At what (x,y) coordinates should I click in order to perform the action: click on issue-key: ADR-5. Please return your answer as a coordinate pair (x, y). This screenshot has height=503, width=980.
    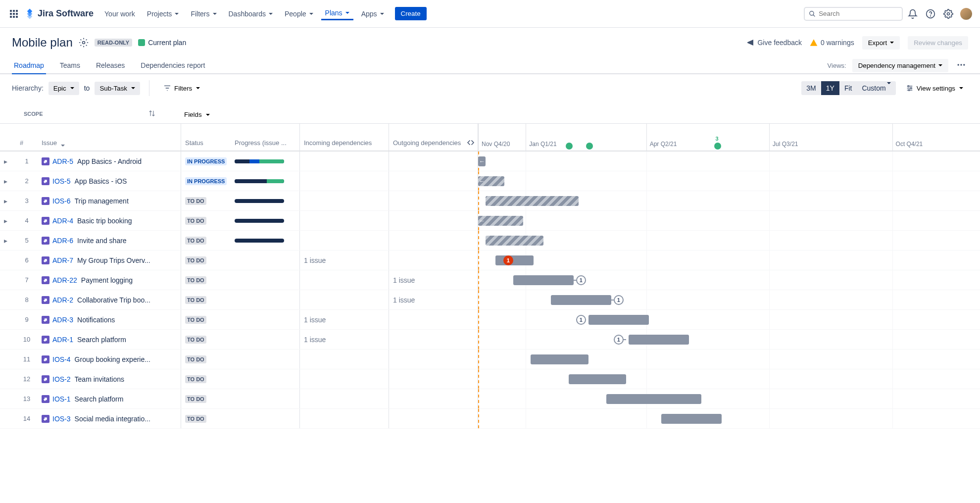
    Looking at the image, I should click on (63, 161).